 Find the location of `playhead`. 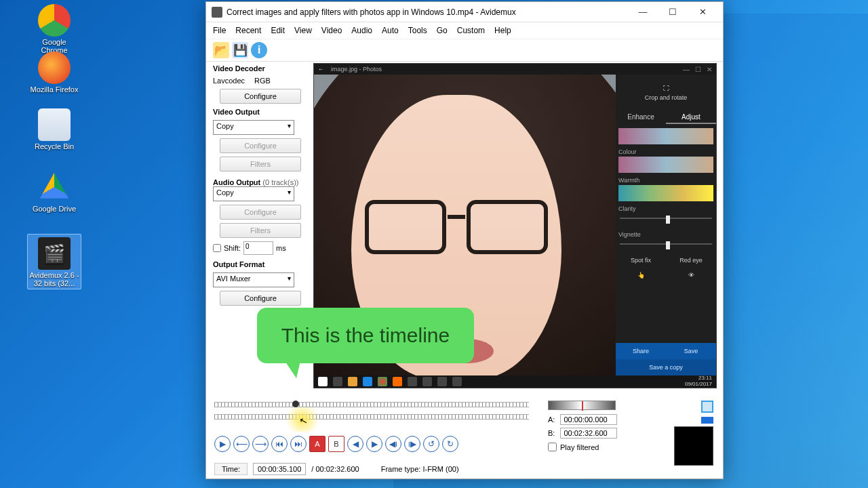

playhead is located at coordinates (296, 404).